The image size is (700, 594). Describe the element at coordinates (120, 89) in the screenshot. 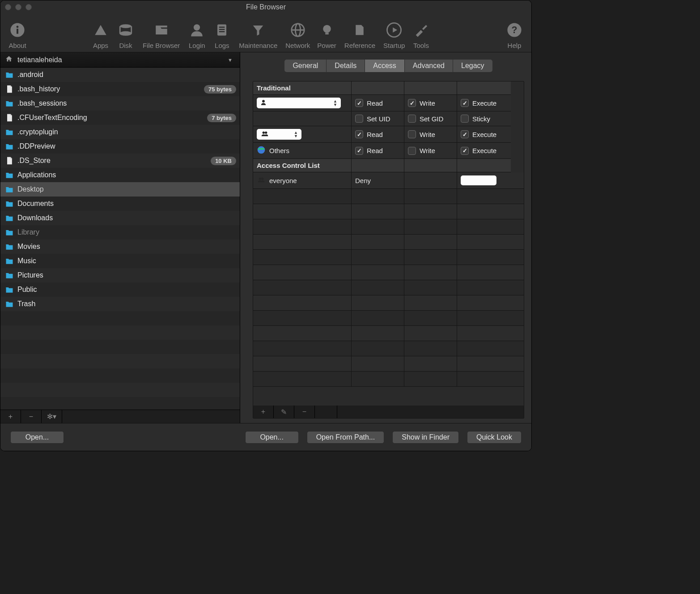

I see `file-row: .bash_history75 bytes` at that location.